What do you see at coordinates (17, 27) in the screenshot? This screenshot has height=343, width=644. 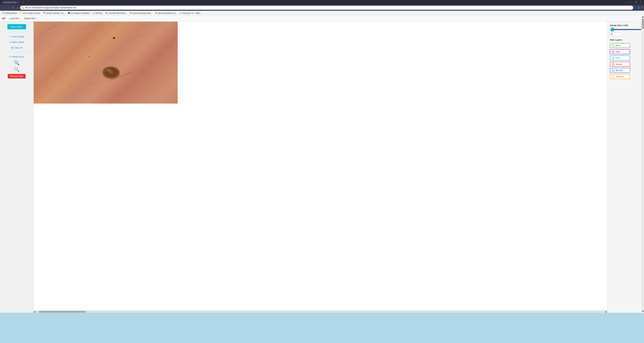 I see `draw-stroke-button: Draw Stroke` at bounding box center [17, 27].